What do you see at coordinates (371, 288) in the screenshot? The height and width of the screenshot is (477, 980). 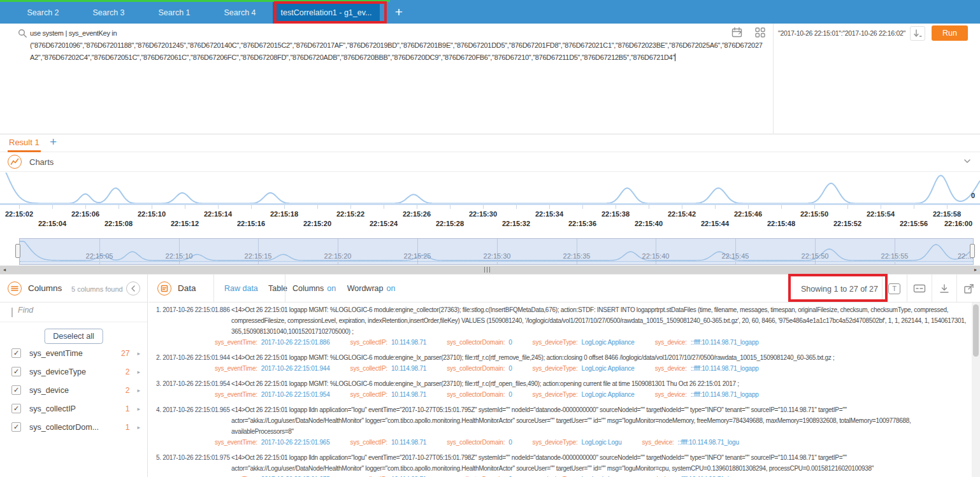 I see `wordwrap-toggle: Wordwrapon` at bounding box center [371, 288].